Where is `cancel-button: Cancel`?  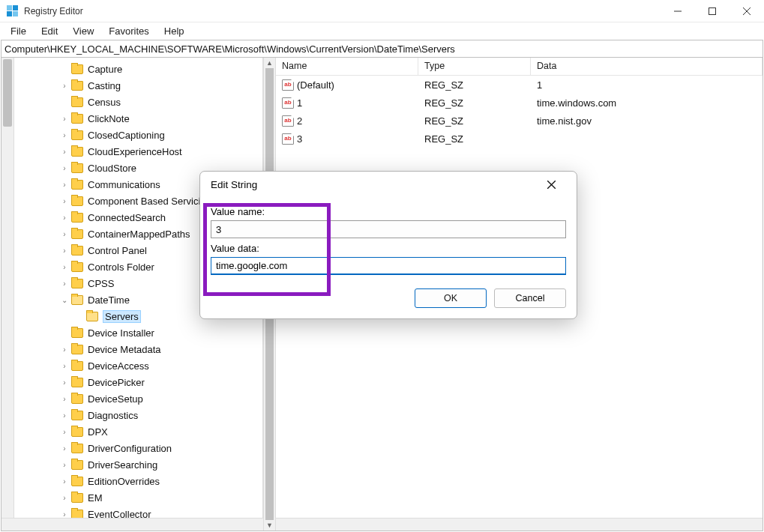
cancel-button: Cancel is located at coordinates (530, 298).